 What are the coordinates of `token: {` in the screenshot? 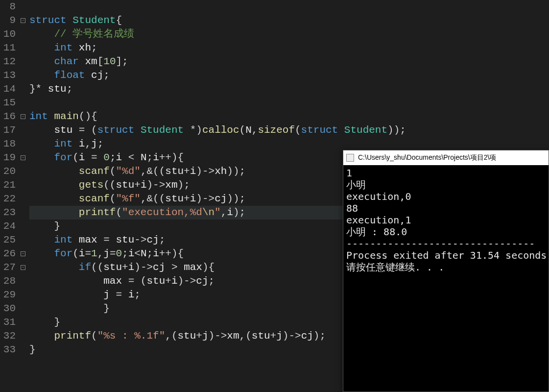 It's located at (119, 21).